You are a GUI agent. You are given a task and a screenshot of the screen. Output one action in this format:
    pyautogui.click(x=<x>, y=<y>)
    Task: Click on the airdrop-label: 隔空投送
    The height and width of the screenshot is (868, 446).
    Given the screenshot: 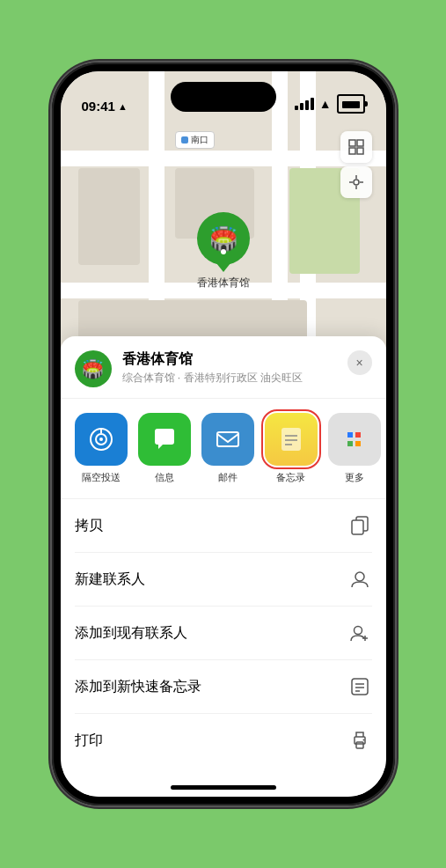 What is the action you would take?
    pyautogui.click(x=101, y=477)
    